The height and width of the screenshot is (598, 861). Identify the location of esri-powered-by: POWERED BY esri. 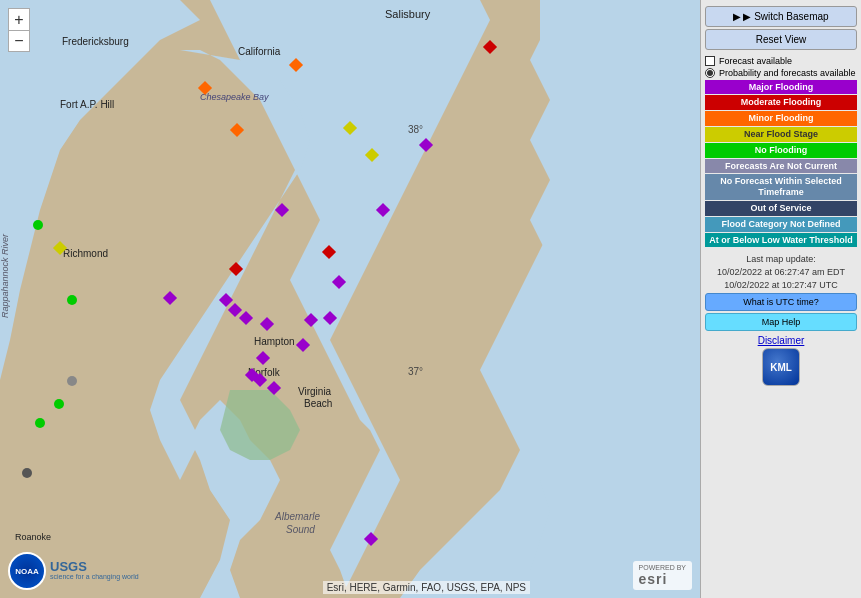
(662, 576).